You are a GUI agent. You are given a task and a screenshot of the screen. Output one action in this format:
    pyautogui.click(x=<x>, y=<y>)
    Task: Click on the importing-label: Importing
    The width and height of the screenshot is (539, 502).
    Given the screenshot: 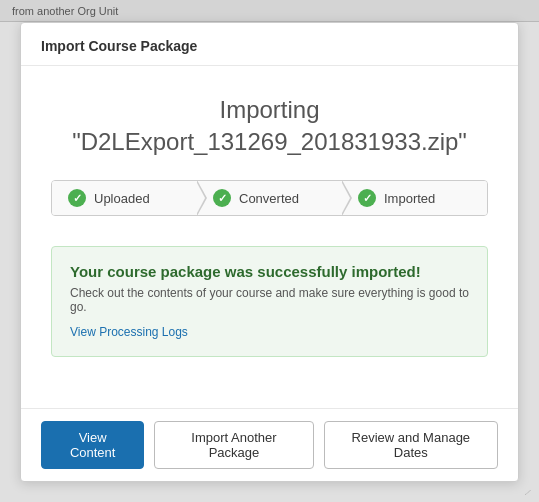 What is the action you would take?
    pyautogui.click(x=269, y=110)
    